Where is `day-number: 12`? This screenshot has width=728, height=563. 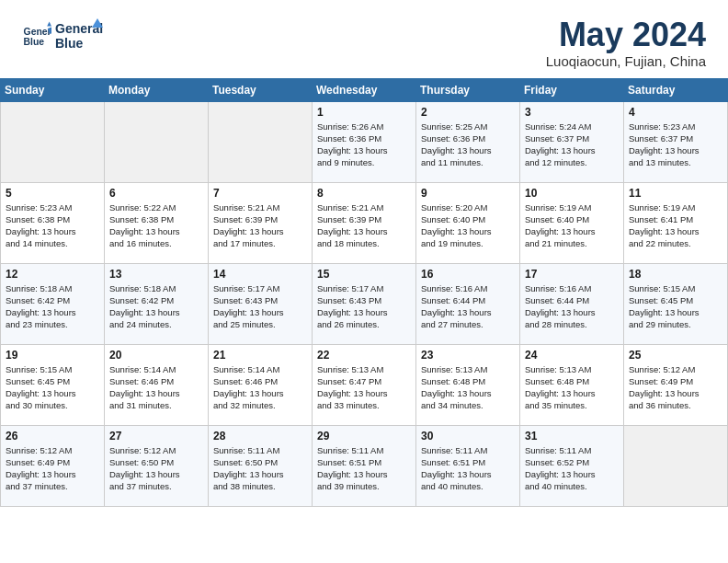
day-number: 12 is located at coordinates (52, 274).